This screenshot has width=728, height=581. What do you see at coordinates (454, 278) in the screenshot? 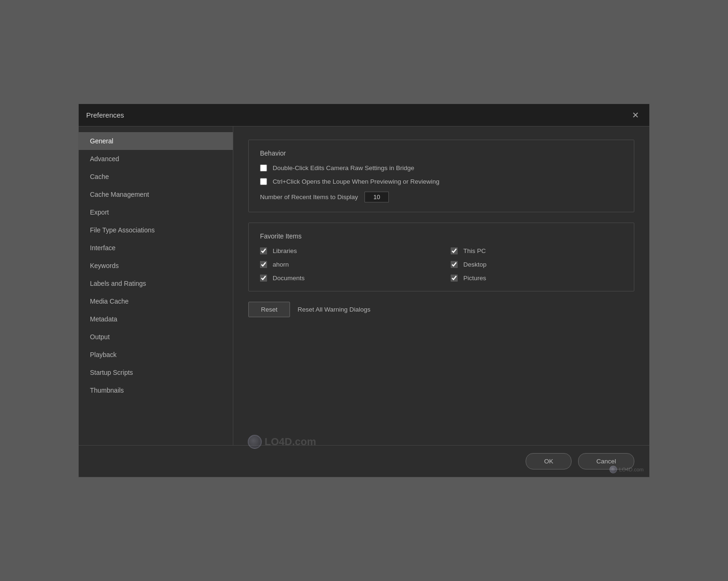
I see `fav-checkbox-pictures` at bounding box center [454, 278].